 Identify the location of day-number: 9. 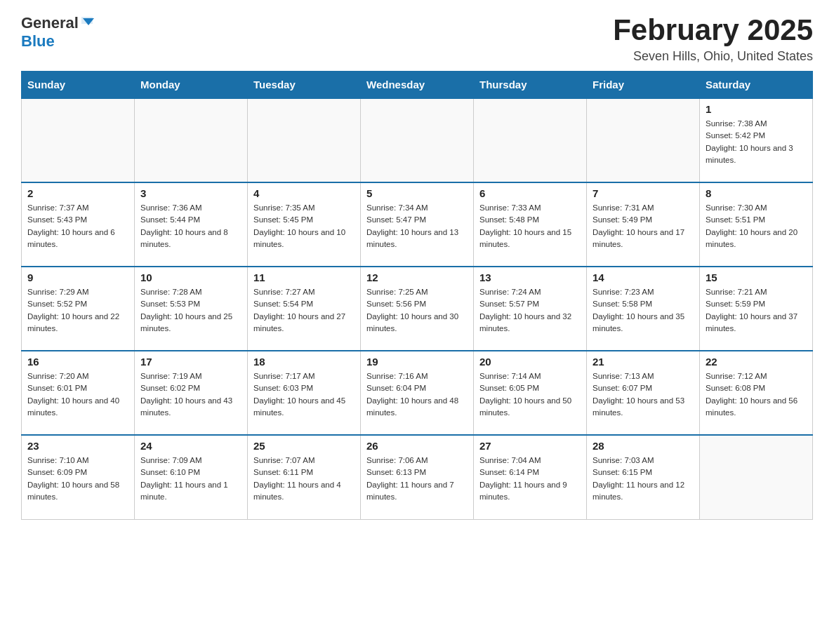
(78, 278).